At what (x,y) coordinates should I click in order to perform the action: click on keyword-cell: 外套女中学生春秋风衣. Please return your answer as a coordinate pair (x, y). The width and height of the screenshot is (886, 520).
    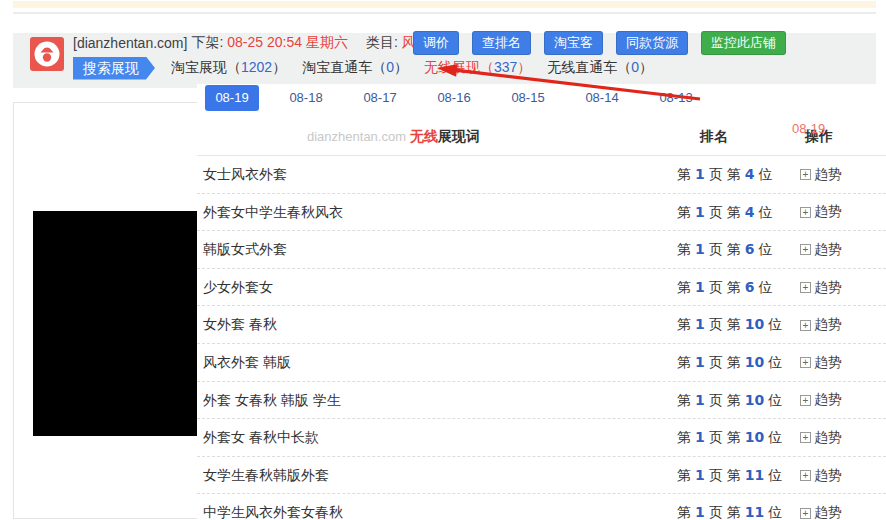
    Looking at the image, I should click on (273, 213).